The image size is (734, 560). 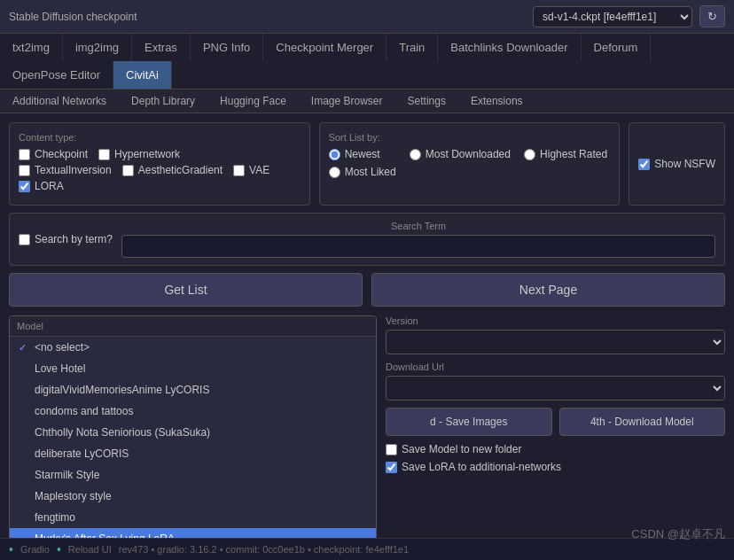 What do you see at coordinates (98, 48) in the screenshot?
I see `nav-tab-img2img: img2img` at bounding box center [98, 48].